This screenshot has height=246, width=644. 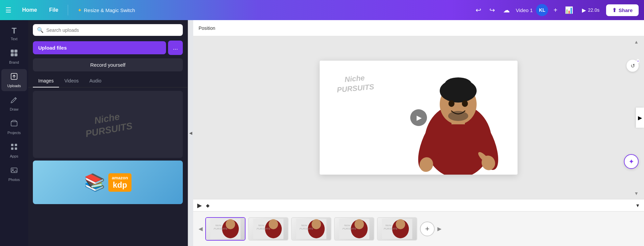 I want to click on search-box: 🔍, so click(x=108, y=30).